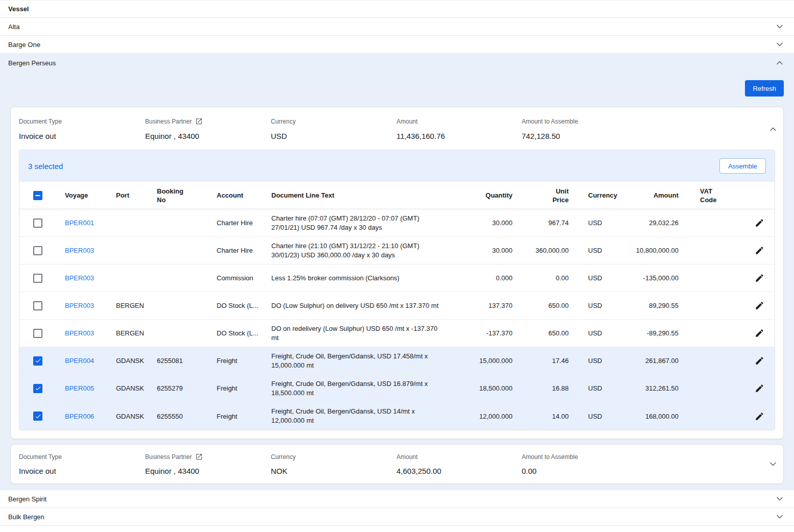 The width and height of the screenshot is (794, 532). What do you see at coordinates (459, 136) in the screenshot?
I see `amount-value: 11,436,160.76` at bounding box center [459, 136].